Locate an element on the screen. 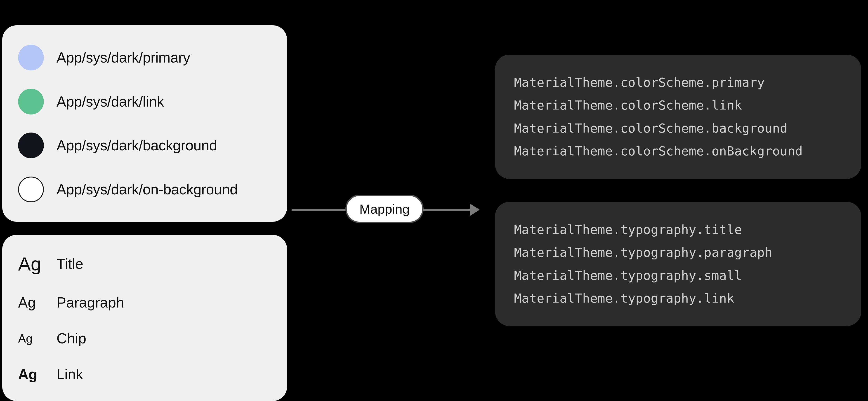 The image size is (868, 401). swatch-primary is located at coordinates (31, 58).